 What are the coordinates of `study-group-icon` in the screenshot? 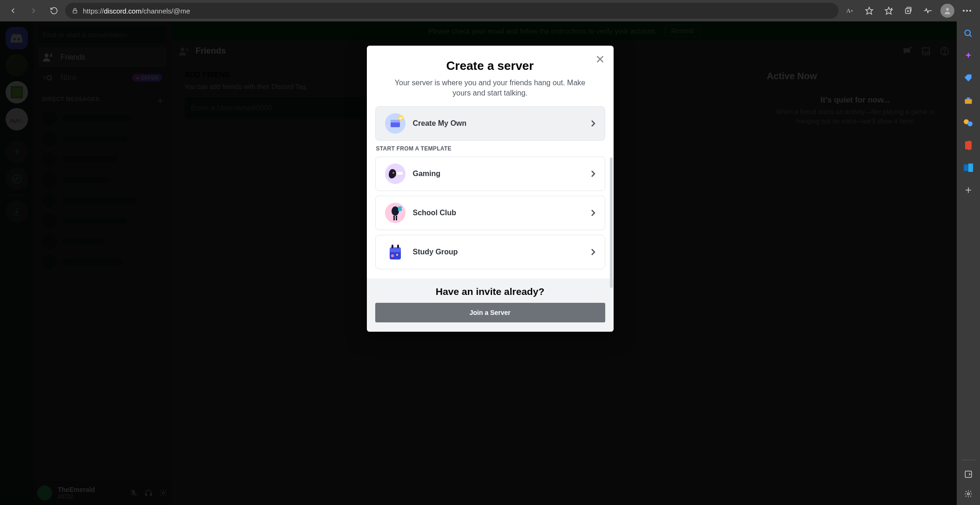 It's located at (395, 252).